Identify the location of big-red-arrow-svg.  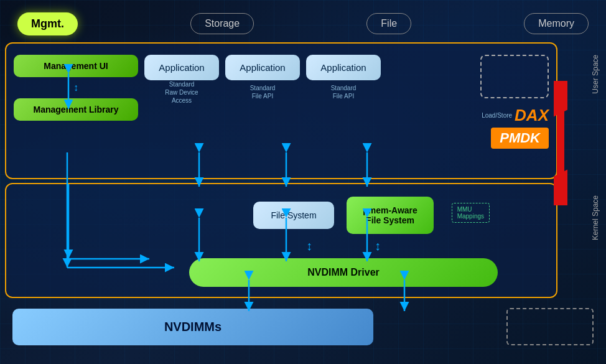
(561, 143).